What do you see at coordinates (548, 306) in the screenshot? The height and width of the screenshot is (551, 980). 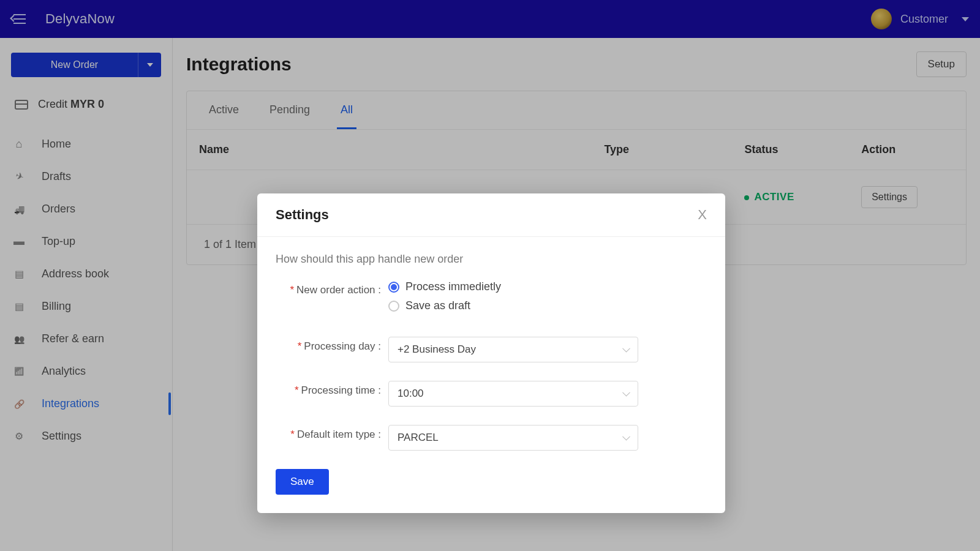 I see `radio-save-as-draft: Save as draft` at bounding box center [548, 306].